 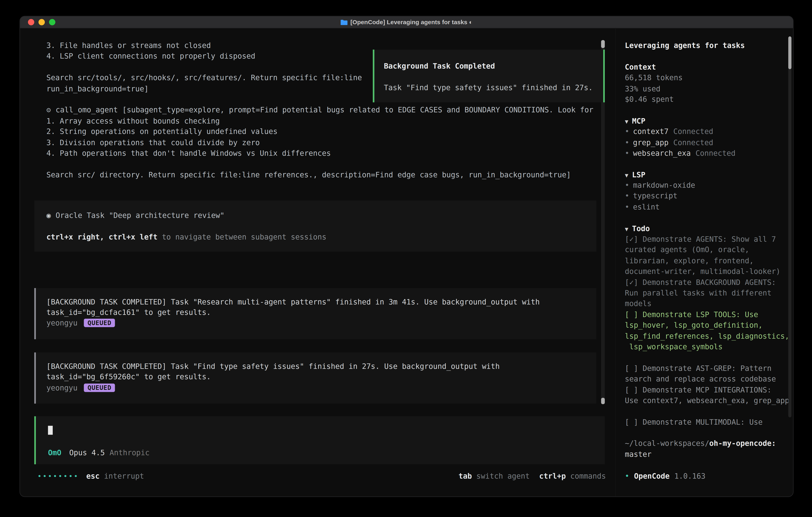 I want to click on lsp-name: markdown-oxide, so click(x=664, y=185).